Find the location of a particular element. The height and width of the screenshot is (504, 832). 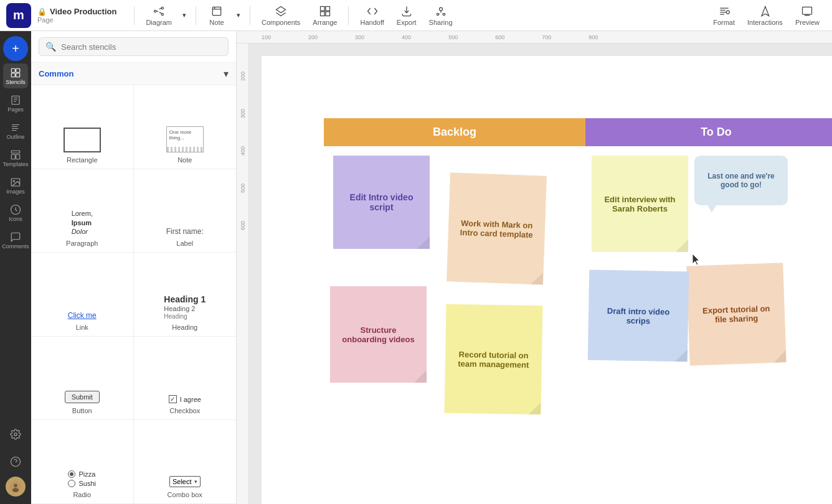

stencil-button: Submit Button is located at coordinates (82, 378).